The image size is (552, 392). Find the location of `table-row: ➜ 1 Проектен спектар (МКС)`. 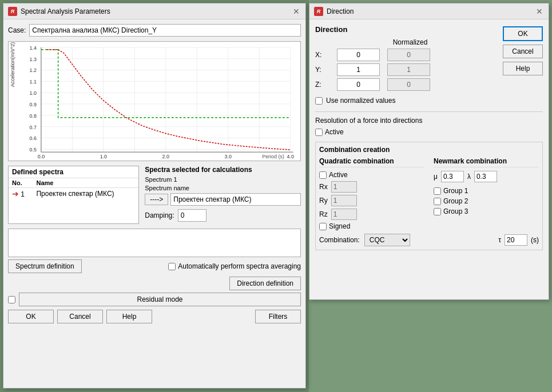

table-row: ➜ 1 Проектен спектар (МКС) is located at coordinates (73, 194).